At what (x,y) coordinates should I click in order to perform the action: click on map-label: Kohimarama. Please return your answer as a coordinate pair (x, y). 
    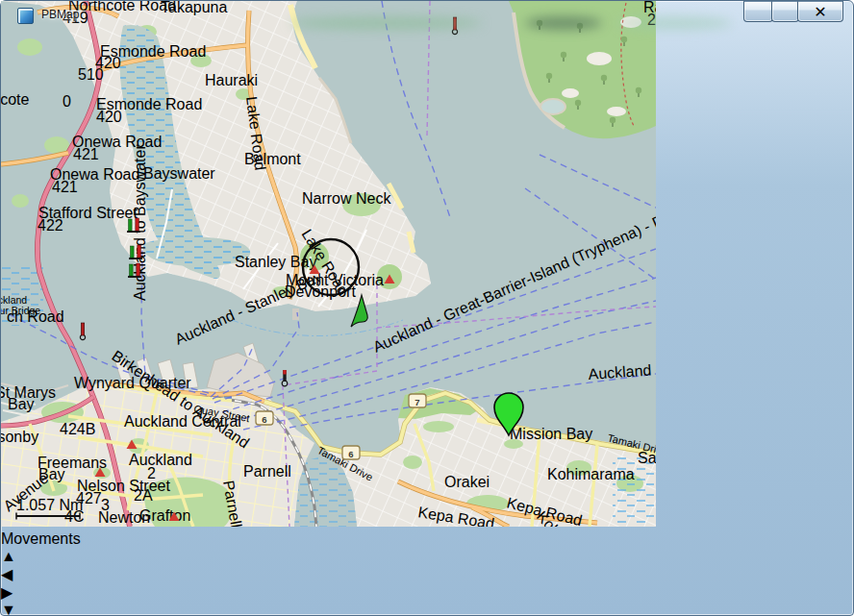
    Looking at the image, I should click on (590, 475).